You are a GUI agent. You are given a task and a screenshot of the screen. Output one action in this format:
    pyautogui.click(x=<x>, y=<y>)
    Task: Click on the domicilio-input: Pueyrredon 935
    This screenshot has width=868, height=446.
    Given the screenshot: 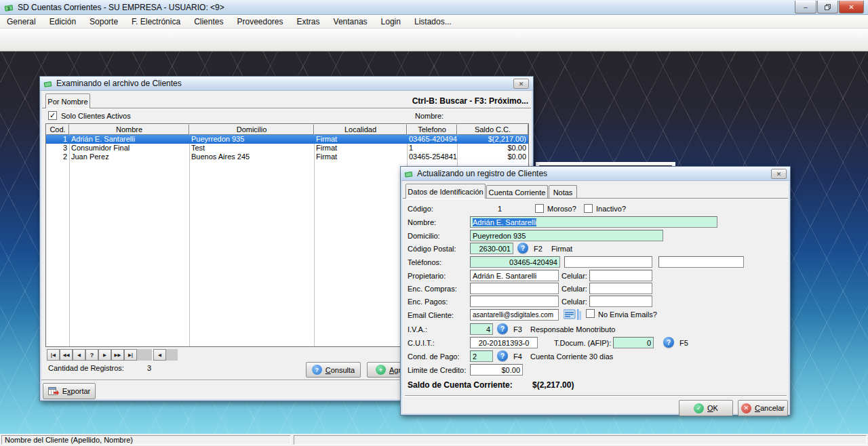 What is the action you would take?
    pyautogui.click(x=567, y=236)
    